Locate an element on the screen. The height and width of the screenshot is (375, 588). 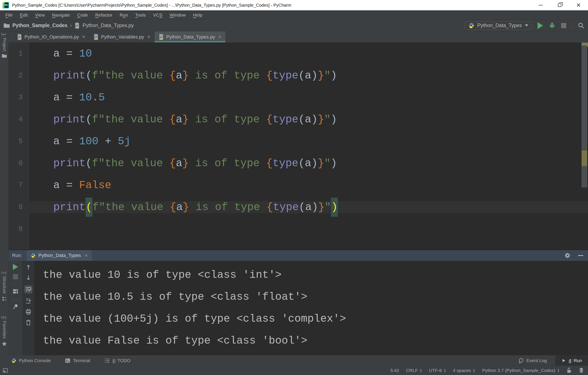
code-line: 1a = 10 is located at coordinates (298, 54).